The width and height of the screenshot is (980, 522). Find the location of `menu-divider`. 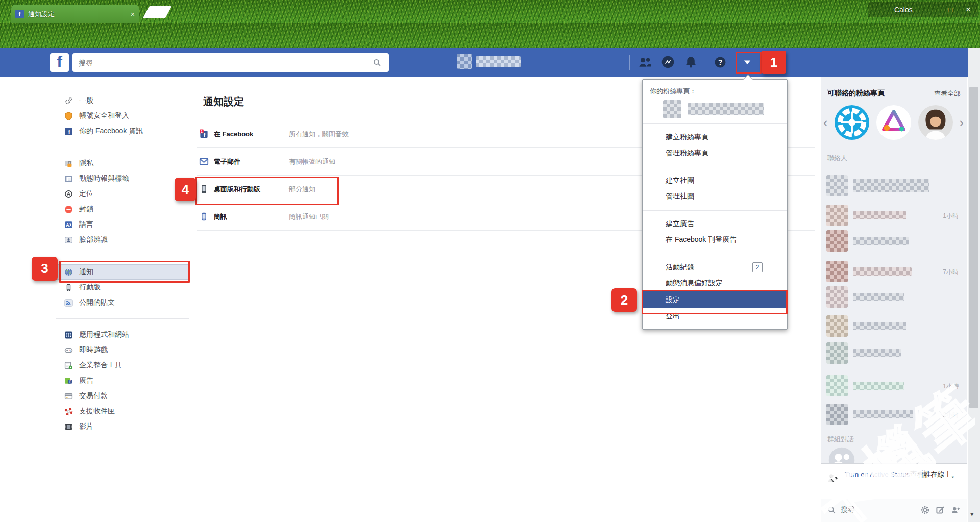

menu-divider is located at coordinates (715, 210).